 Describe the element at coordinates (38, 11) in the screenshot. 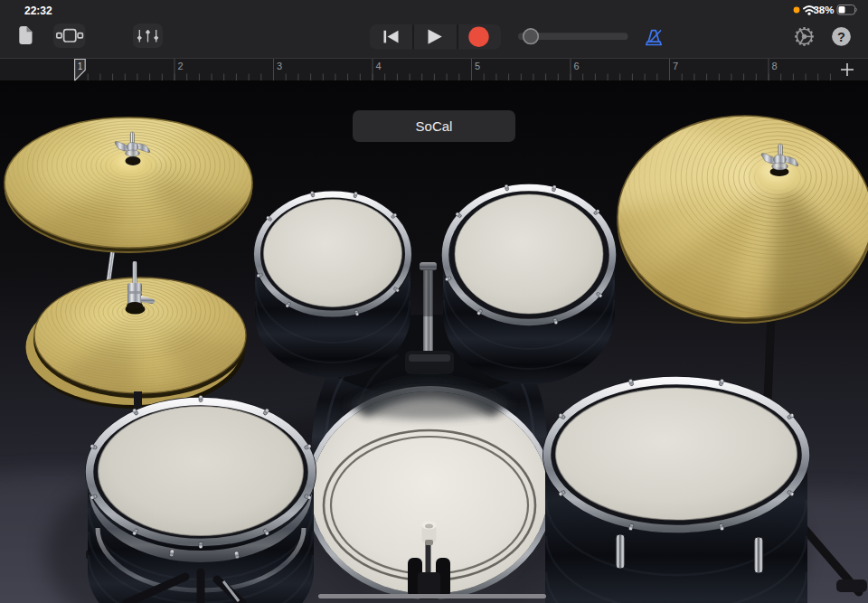

I see `svg-text: 22:32` at that location.